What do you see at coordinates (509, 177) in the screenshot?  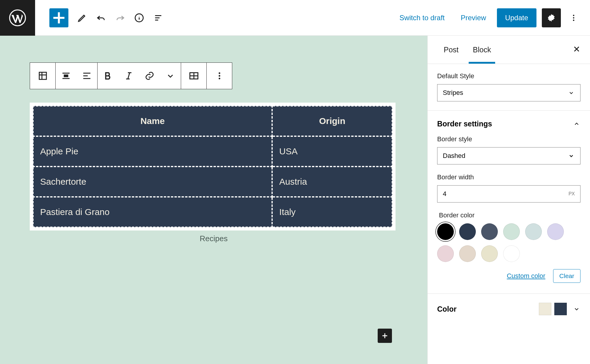 I see `border-width-label: Border width` at bounding box center [509, 177].